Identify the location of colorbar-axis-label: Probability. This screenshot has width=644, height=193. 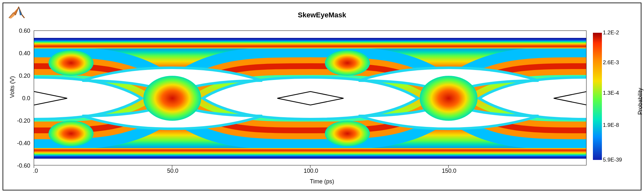
(640, 101).